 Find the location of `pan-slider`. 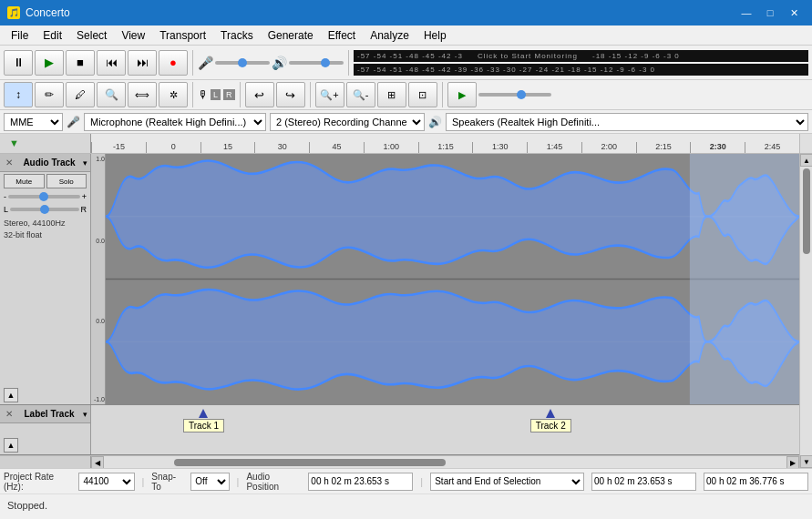

pan-slider is located at coordinates (44, 209).